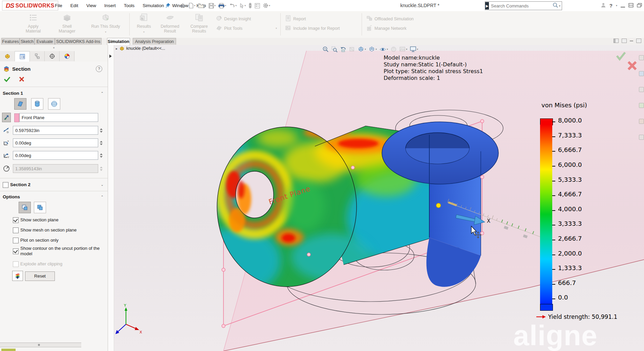  Describe the element at coordinates (154, 41) in the screenshot. I see `tab-analysis-preparation: Analysis Preparation` at that location.